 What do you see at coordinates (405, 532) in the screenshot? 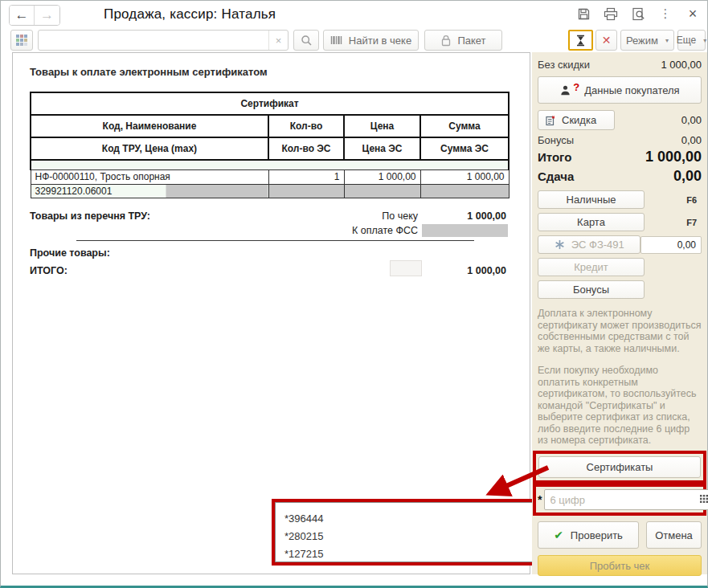
I see `certificates-annotation-box: *396444 *280215 *127215` at bounding box center [405, 532].